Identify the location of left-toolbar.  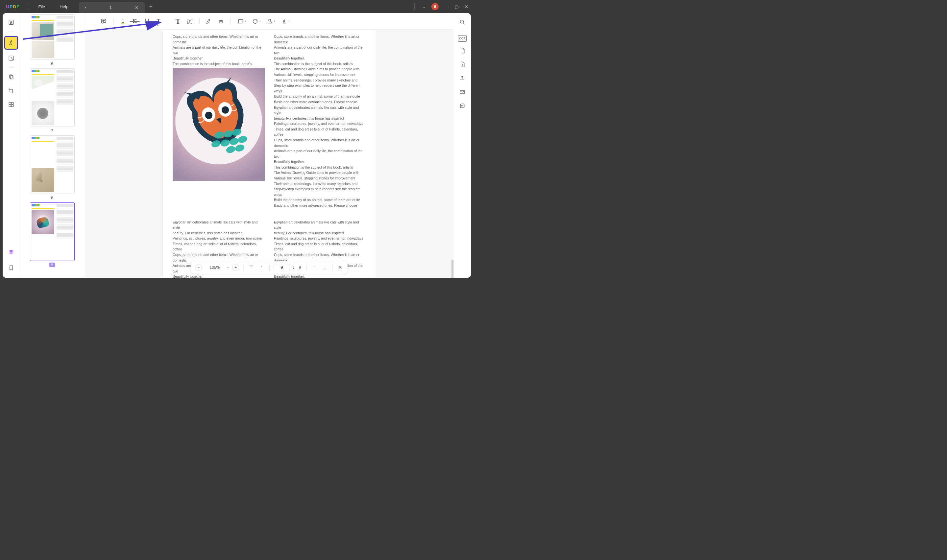
(11, 146).